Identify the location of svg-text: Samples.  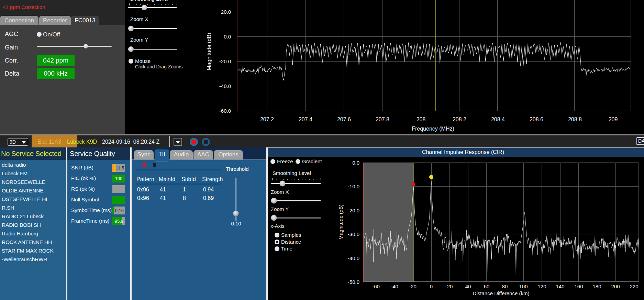
(291, 235).